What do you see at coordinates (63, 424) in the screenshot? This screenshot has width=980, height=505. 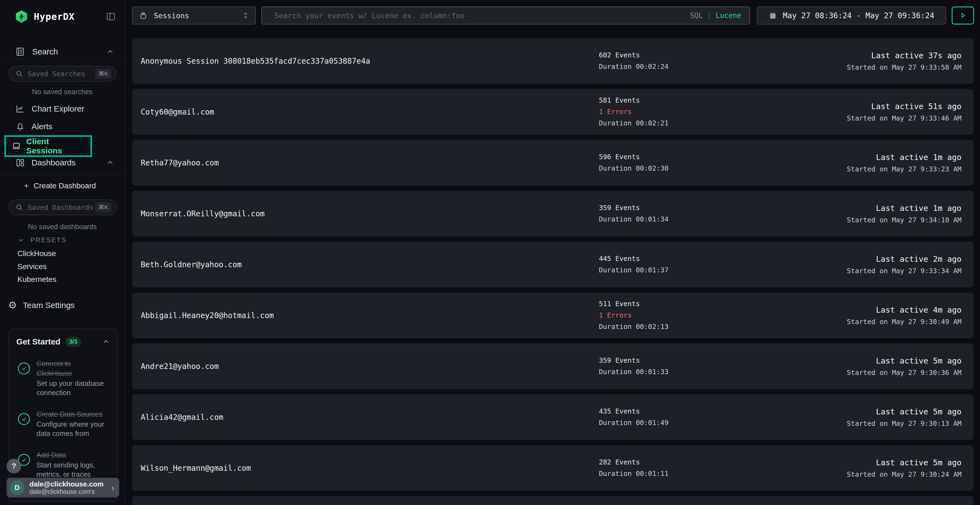 I see `get-started-step-sources: Create Data Sources Configure where your…` at bounding box center [63, 424].